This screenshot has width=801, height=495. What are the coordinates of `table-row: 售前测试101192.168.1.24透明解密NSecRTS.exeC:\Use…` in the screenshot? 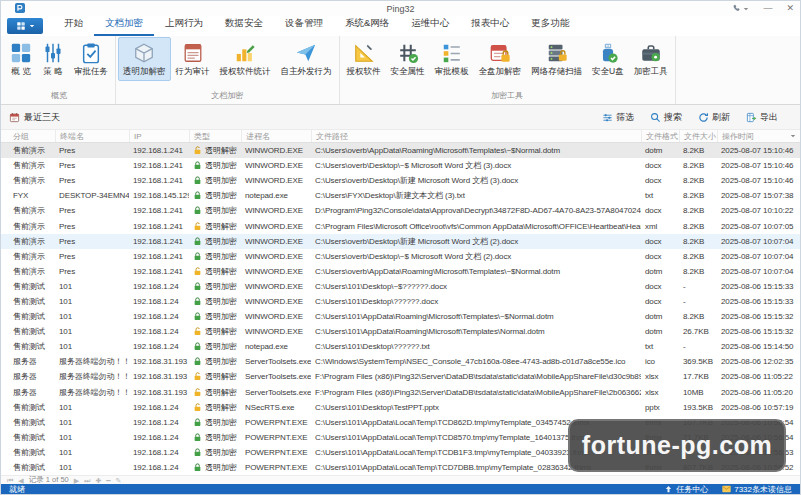 It's located at (400, 408).